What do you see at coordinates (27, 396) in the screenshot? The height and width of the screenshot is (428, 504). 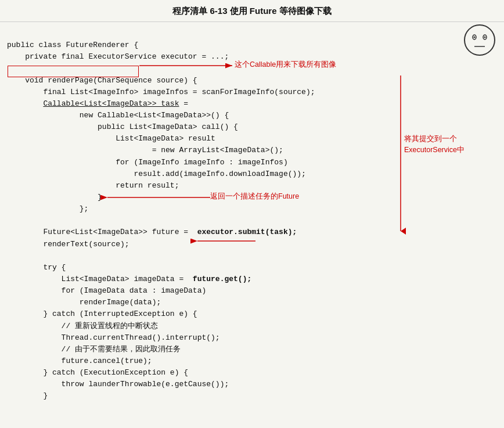 I see `code-line-29: }` at bounding box center [27, 396].